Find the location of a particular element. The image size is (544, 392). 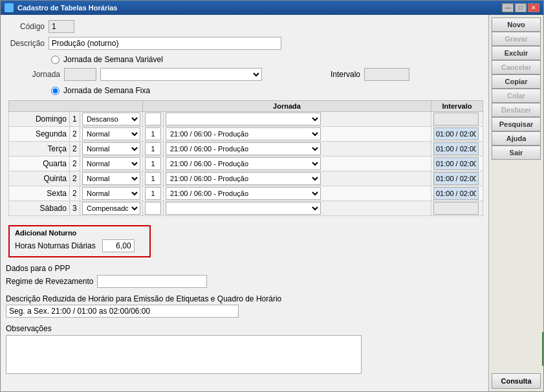

day-num-4: 2 is located at coordinates (74, 179).